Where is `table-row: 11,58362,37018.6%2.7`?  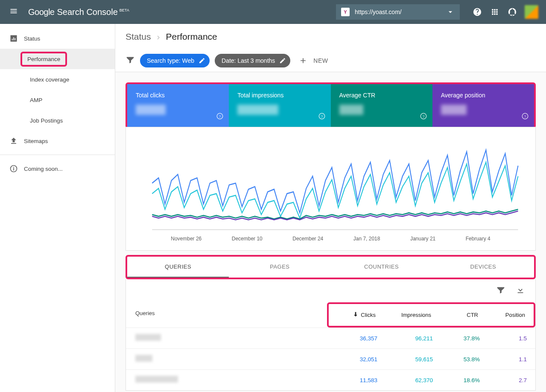 table-row: 11,58362,37018.6%2.7 is located at coordinates (330, 380).